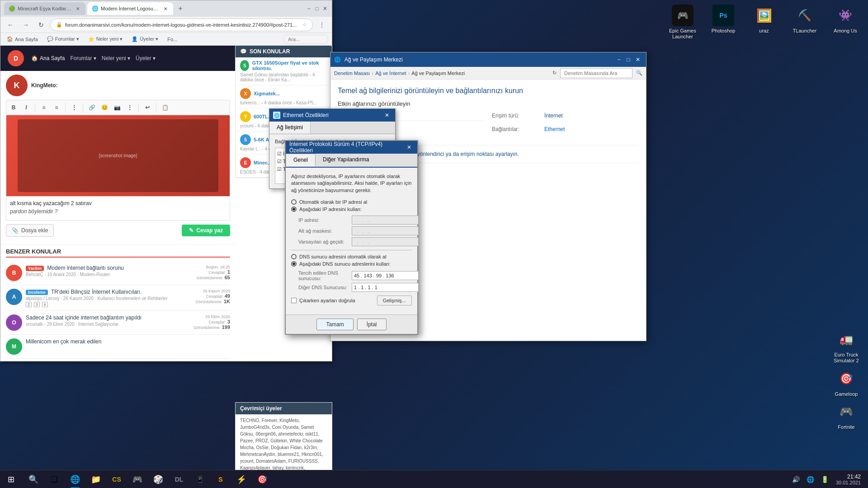 The height and width of the screenshot is (488, 868). Describe the element at coordinates (10, 25) in the screenshot. I see `back-button: ←` at that location.